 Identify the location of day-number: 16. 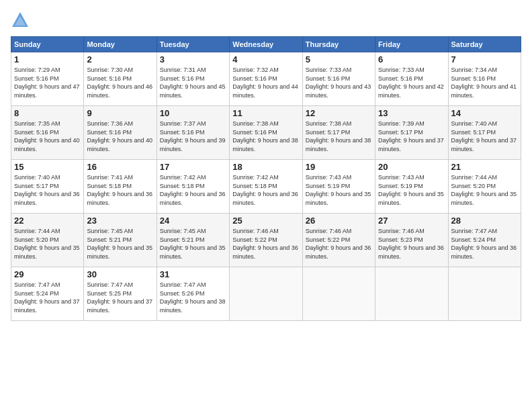
(120, 167).